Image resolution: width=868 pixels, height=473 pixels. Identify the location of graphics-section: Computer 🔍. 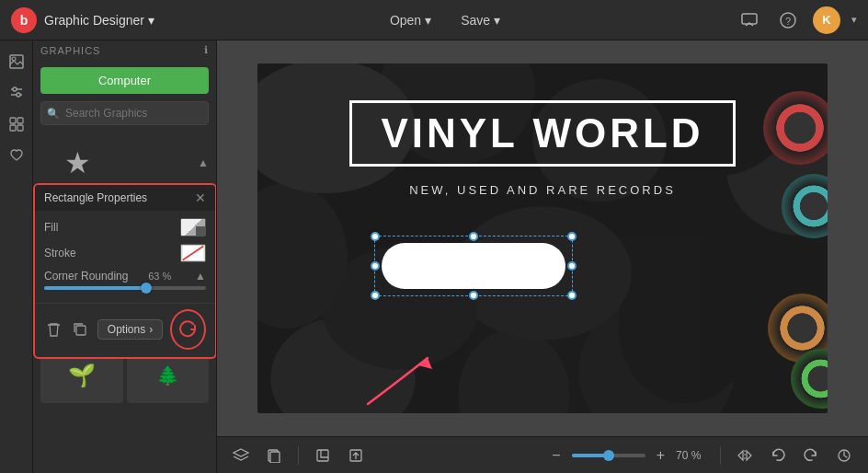
(125, 99).